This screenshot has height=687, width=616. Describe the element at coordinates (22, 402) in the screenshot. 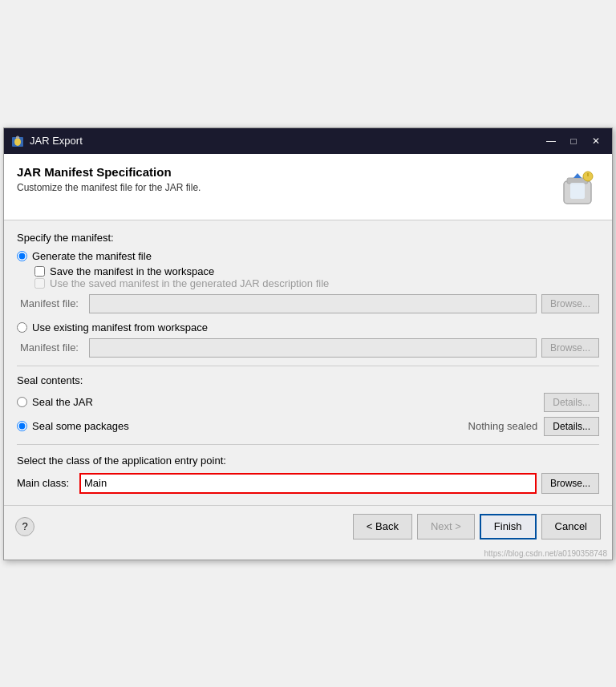

I see `seal-jar-radio` at that location.